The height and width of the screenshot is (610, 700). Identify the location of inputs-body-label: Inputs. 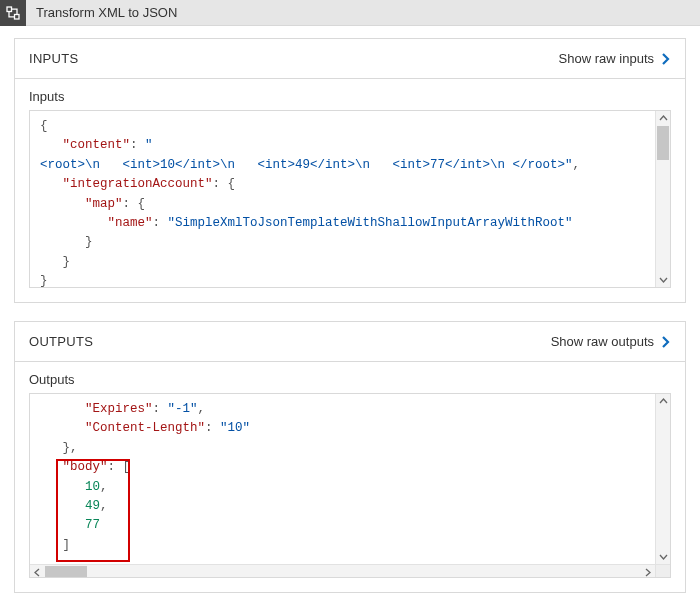
(350, 96).